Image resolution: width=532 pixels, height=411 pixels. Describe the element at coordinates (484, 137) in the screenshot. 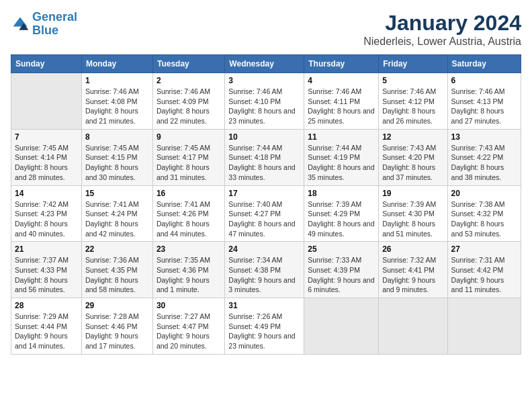

I see `day-number: 13` at that location.